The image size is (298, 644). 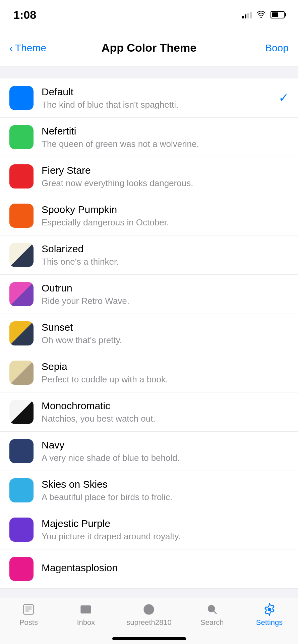 What do you see at coordinates (149, 72) in the screenshot?
I see `section-divider` at bounding box center [149, 72].